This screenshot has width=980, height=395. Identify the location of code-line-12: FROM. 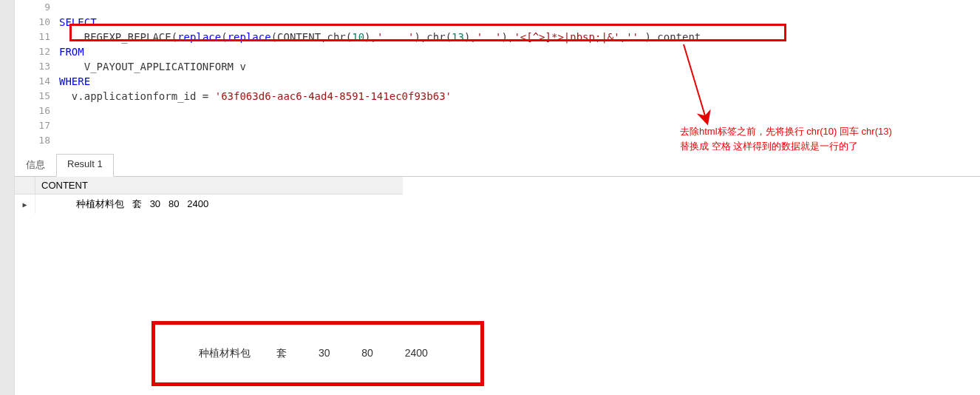
(520, 52).